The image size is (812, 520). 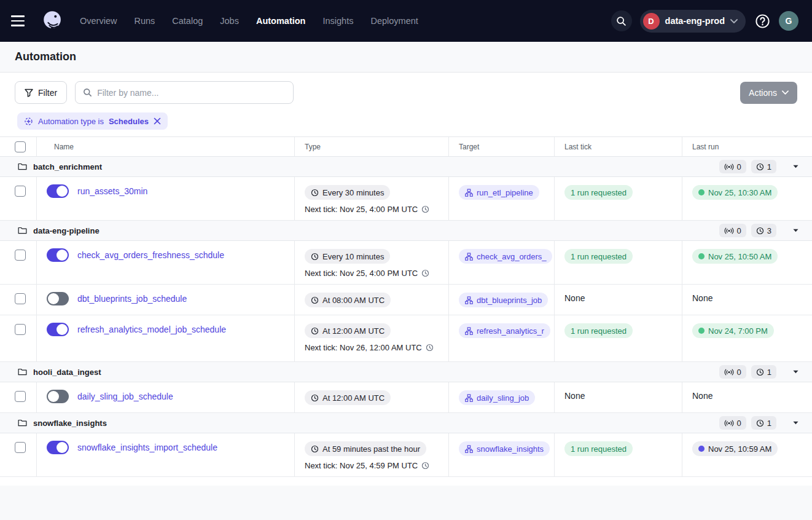 What do you see at coordinates (132, 299) in the screenshot?
I see `schedule-name-link: dbt_blueprints_job_schedule` at bounding box center [132, 299].